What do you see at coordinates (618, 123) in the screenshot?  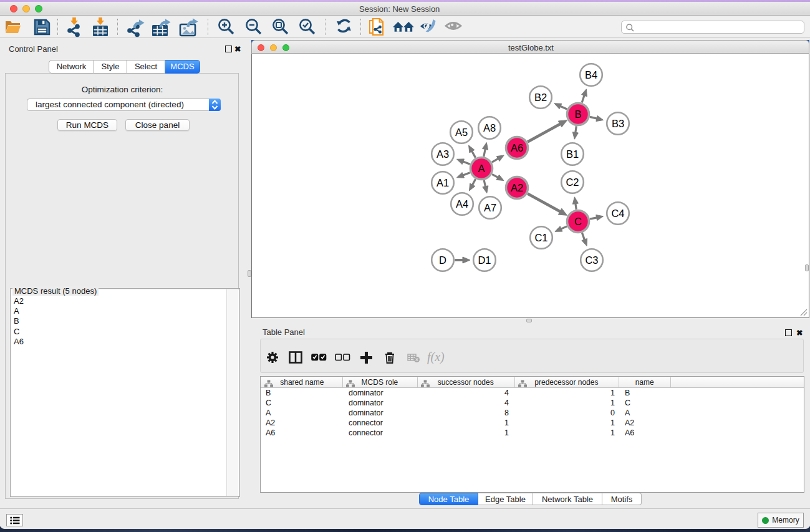 I see `svg-text: B3` at bounding box center [618, 123].